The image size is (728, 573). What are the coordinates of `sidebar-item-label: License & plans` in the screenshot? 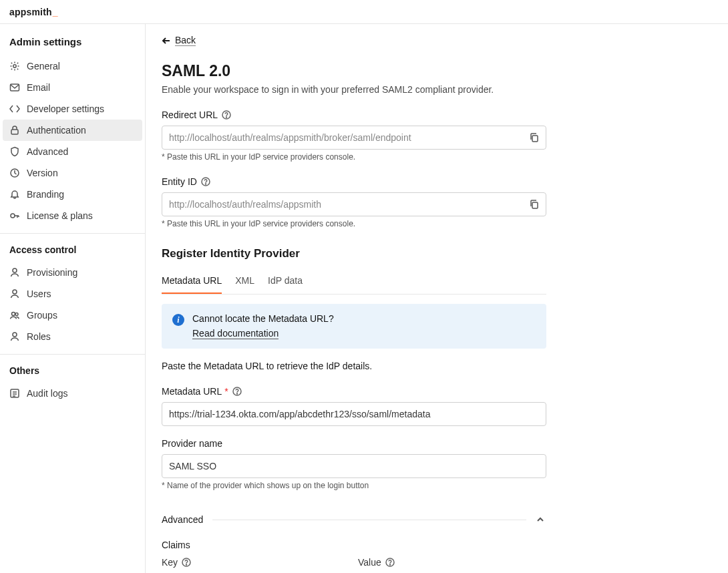 It's located at (60, 216).